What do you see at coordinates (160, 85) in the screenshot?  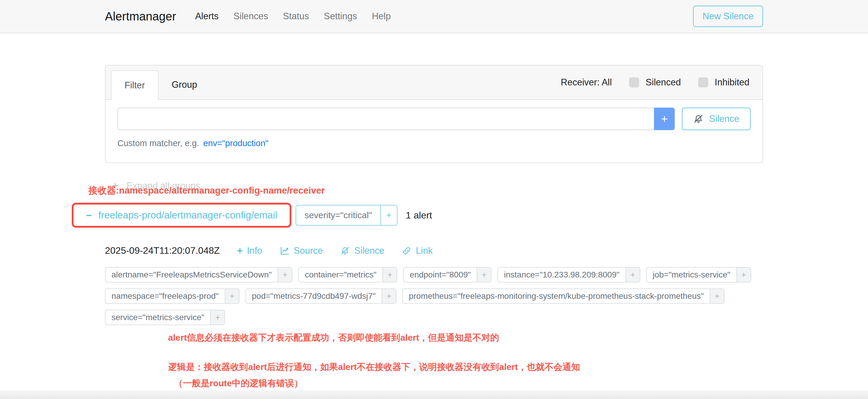 I see `filter-tabs: Filter Group` at bounding box center [160, 85].